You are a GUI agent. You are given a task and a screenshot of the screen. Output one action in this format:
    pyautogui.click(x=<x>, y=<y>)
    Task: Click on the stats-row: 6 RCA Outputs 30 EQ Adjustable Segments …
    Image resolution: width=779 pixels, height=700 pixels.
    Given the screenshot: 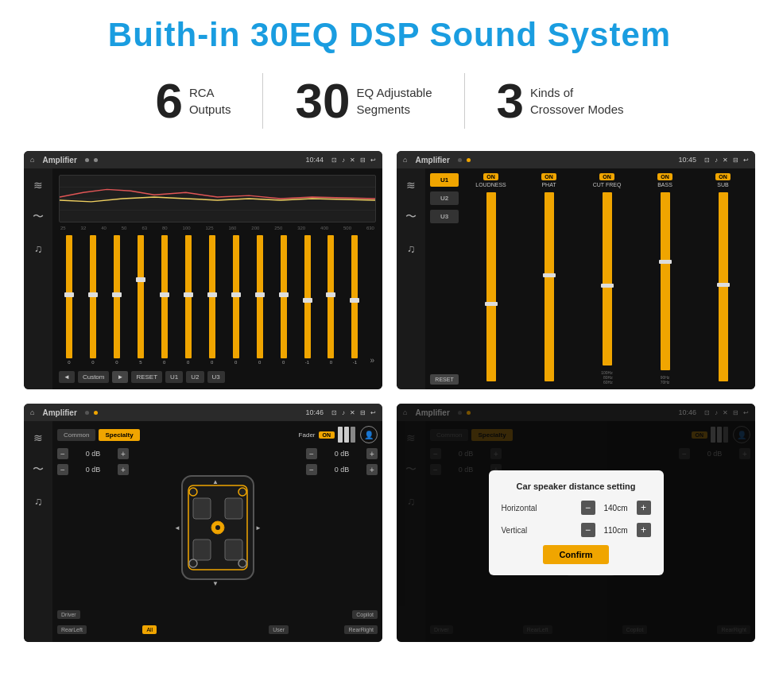 What is the action you would take?
    pyautogui.click(x=390, y=101)
    